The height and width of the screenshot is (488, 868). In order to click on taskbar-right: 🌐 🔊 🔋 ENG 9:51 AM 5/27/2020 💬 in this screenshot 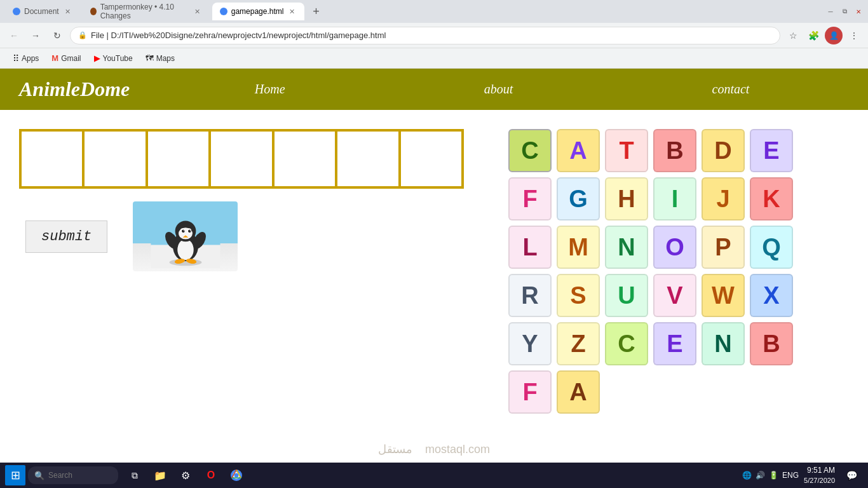, I will do `click(803, 475)`.